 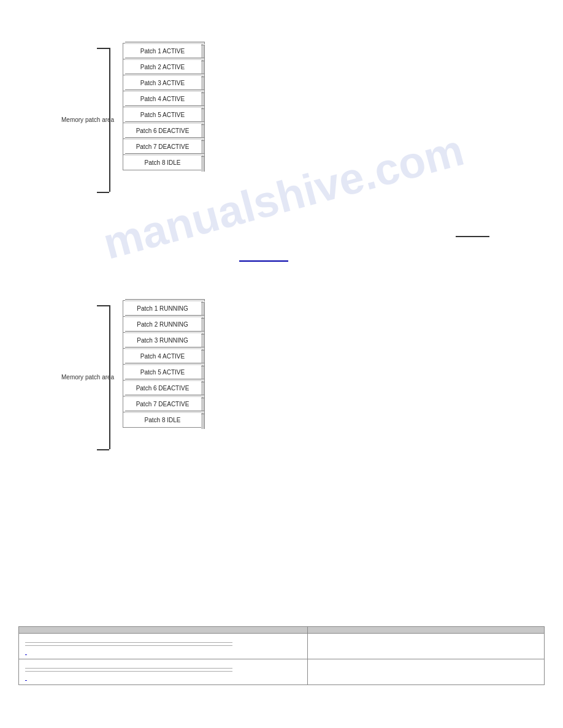 I want to click on bottom-table, so click(x=282, y=656).